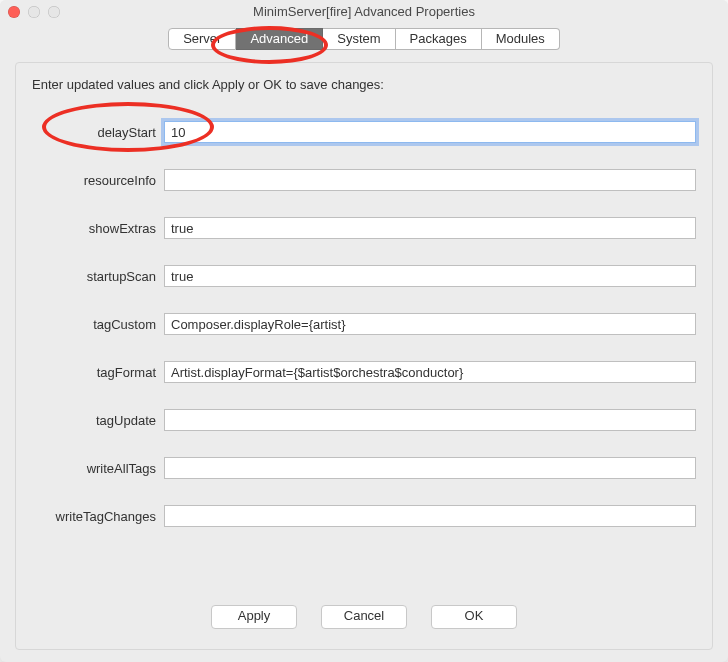 The width and height of the screenshot is (728, 662). What do you see at coordinates (202, 39) in the screenshot?
I see `tab-server: Server` at bounding box center [202, 39].